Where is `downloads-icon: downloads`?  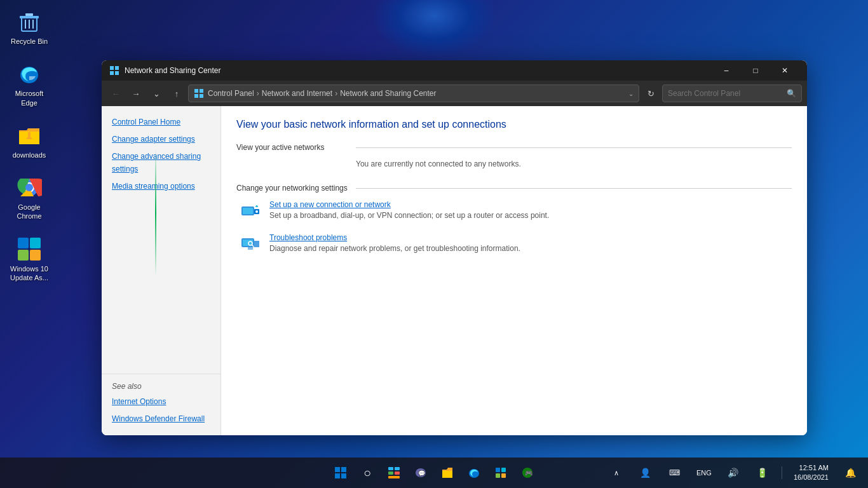
downloads-icon: downloads is located at coordinates (29, 141).